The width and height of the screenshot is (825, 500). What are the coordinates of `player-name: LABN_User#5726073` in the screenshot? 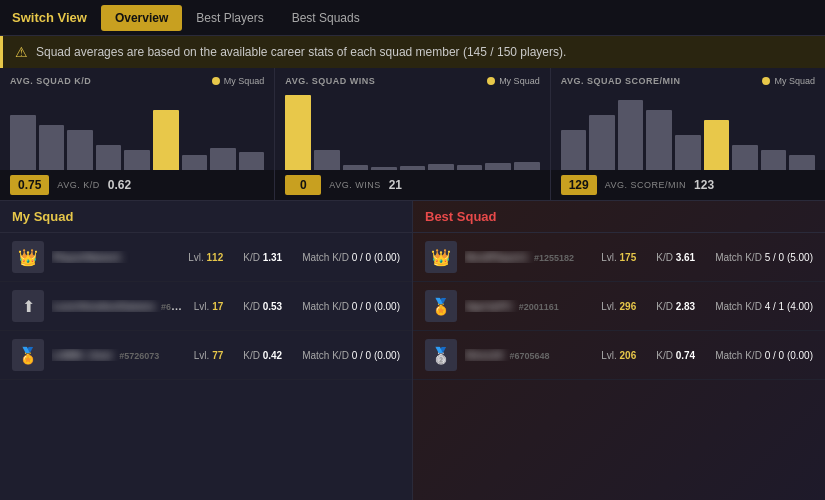 It's located at (119, 355).